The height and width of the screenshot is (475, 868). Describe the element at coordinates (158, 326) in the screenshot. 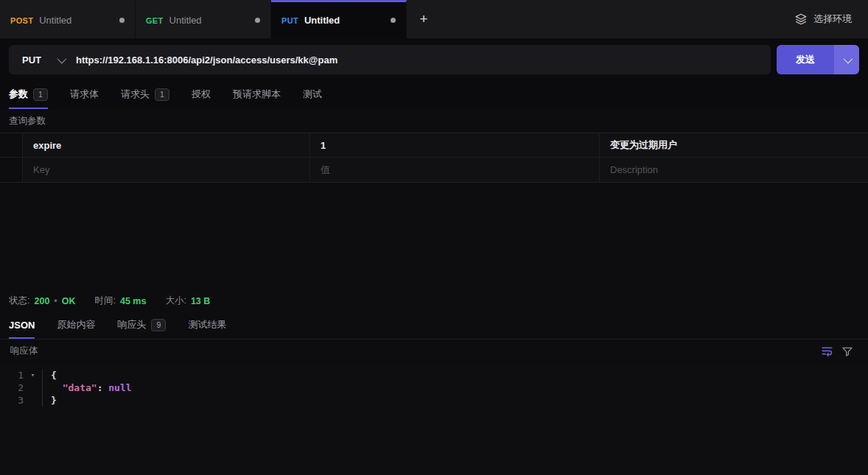

I see `response-headers-count-badge: 9` at that location.